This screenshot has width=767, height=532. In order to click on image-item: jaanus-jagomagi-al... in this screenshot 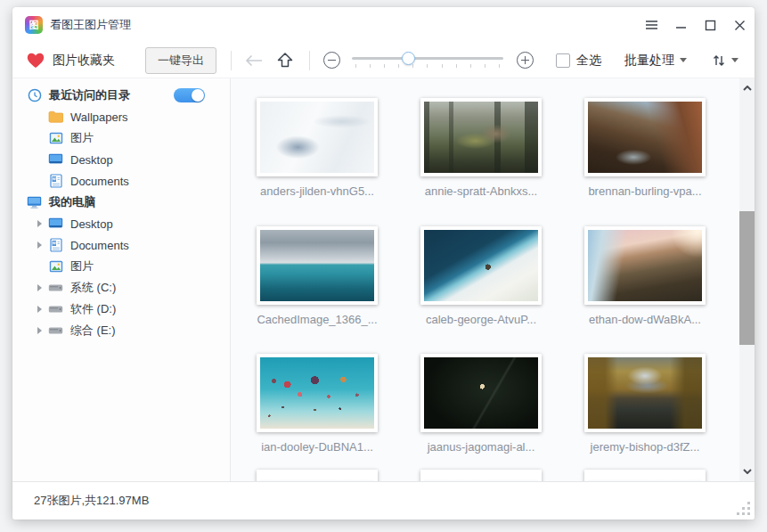, I will do `click(481, 404)`.